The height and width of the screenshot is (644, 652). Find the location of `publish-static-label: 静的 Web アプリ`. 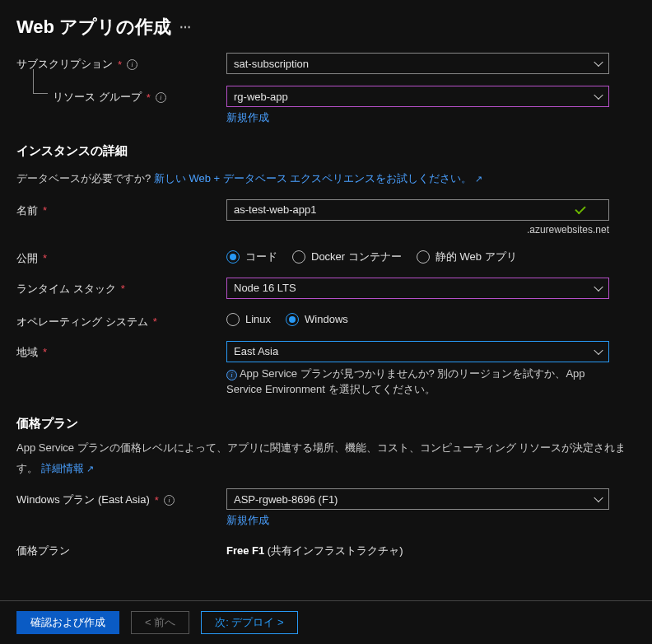

publish-static-label: 静的 Web アプリ is located at coordinates (476, 257).